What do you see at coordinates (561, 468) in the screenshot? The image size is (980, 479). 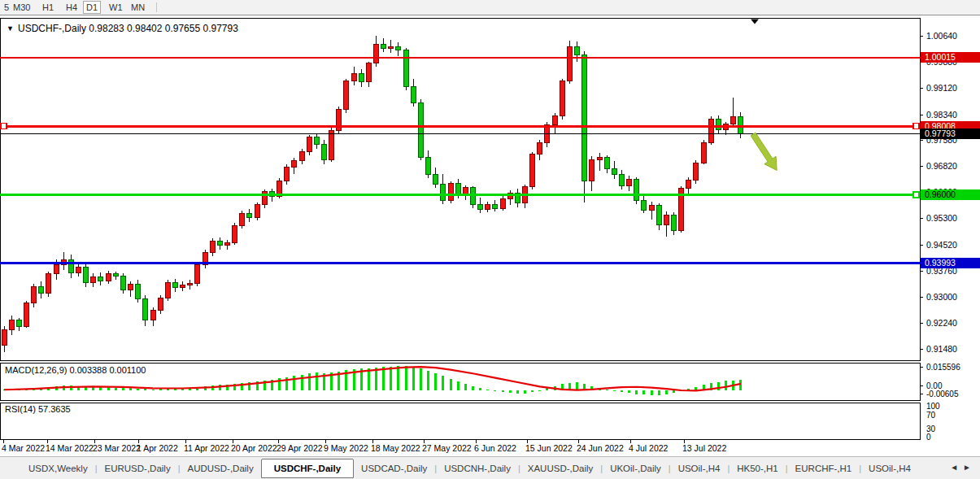 I see `symbol-tab-xauusd-daily-6: XAUUSD-,Daily` at bounding box center [561, 468].